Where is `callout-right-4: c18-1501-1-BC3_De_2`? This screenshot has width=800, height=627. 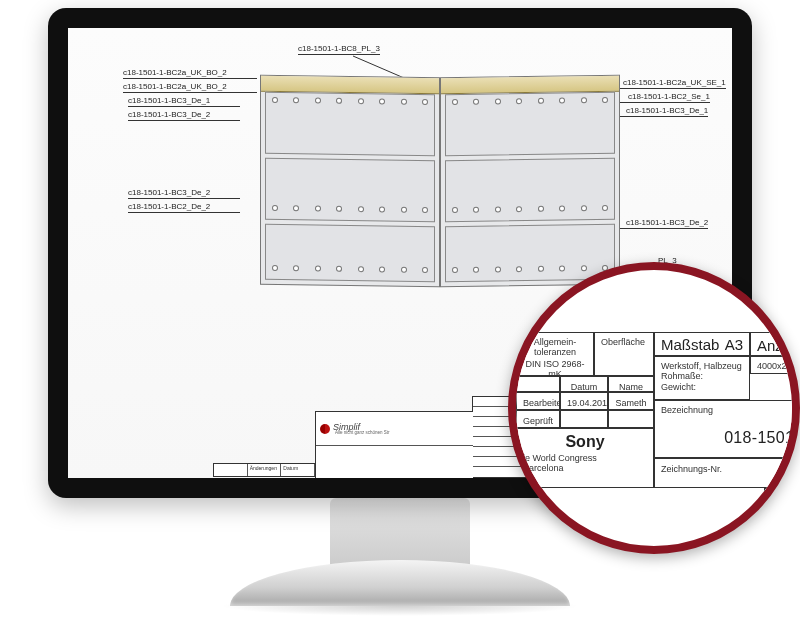
callout-right-4: c18-1501-1-BC3_De_2 is located at coordinates (667, 224).